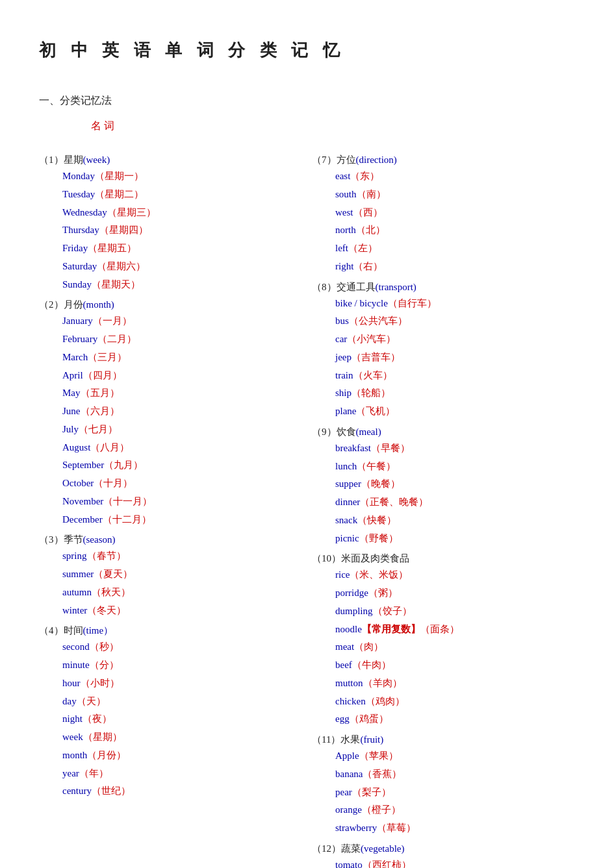 The image size is (614, 868). Describe the element at coordinates (455, 719) in the screenshot. I see `list-item: egg（鸡蛋）` at that location.